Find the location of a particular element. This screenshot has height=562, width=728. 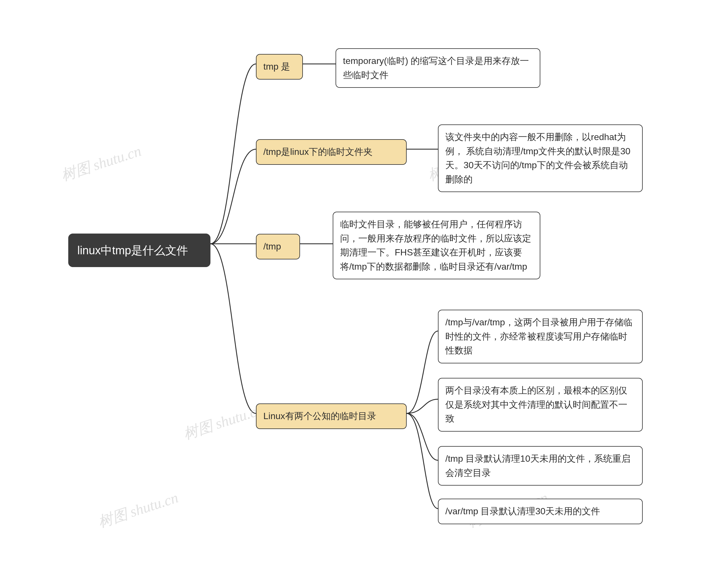

leaf-node: /tmp 目录默认清理10天未用的文件，系统重启会清空目录 is located at coordinates (540, 466).